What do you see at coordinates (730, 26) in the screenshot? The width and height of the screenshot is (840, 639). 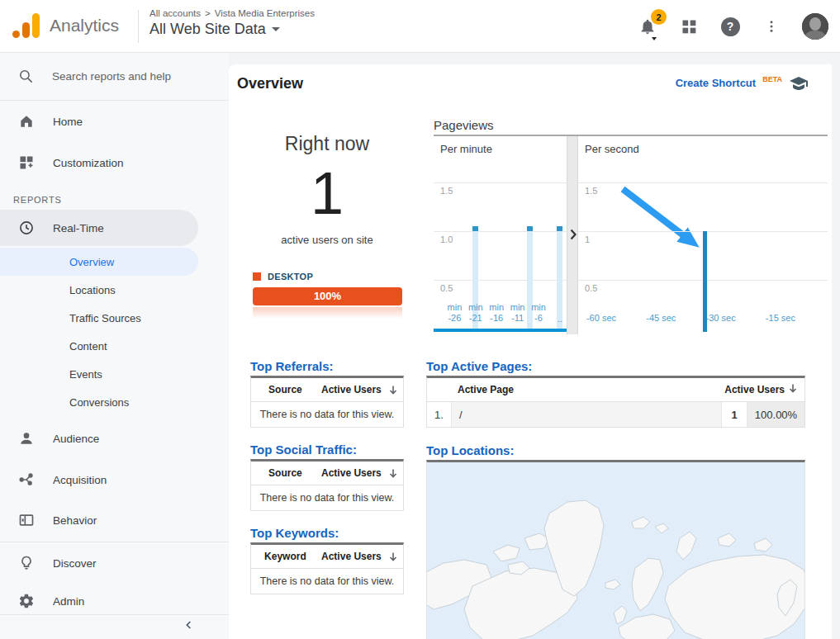 I see `help-icon: ?` at bounding box center [730, 26].